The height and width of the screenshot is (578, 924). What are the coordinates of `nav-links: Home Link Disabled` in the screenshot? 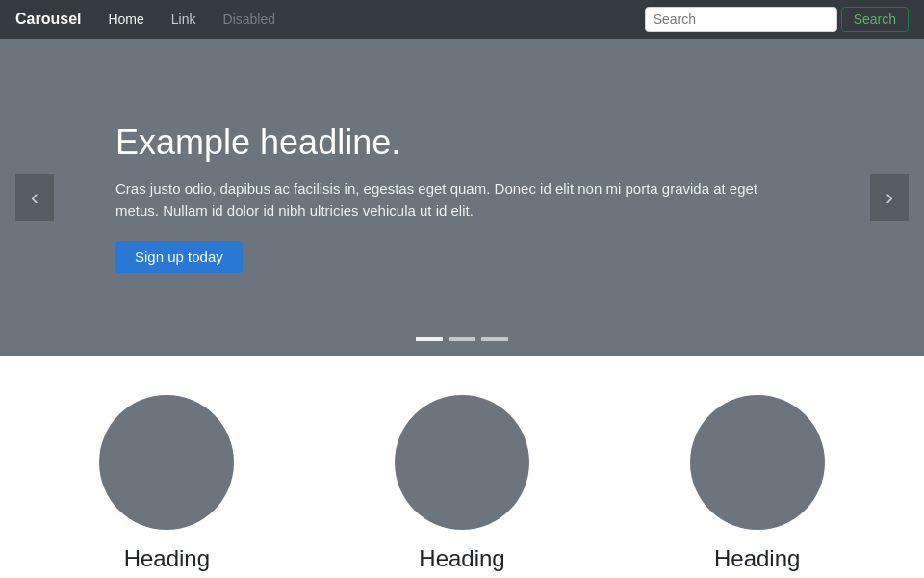 It's located at (370, 19).